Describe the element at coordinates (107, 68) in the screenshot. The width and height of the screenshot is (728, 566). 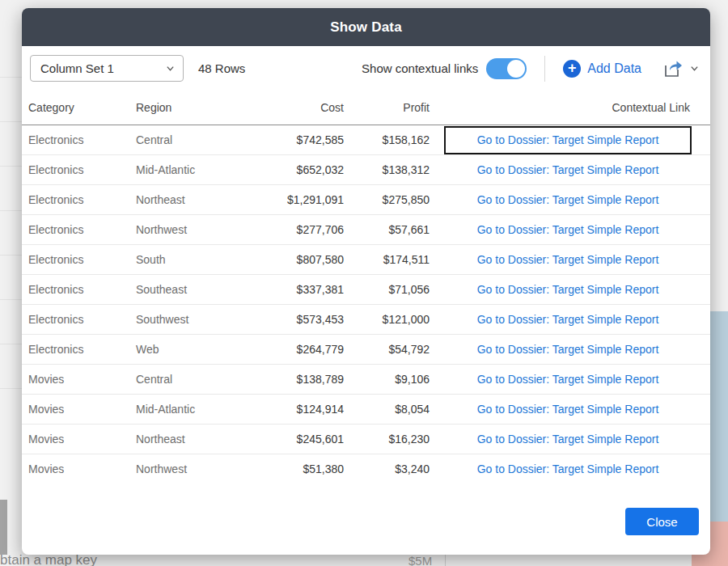
I see `column-set-select: Column Set 1` at that location.